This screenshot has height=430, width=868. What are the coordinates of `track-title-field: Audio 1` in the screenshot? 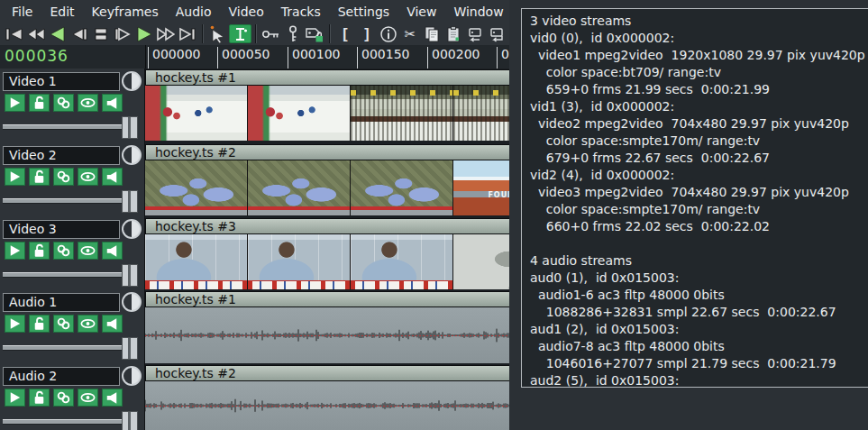 It's located at (61, 303).